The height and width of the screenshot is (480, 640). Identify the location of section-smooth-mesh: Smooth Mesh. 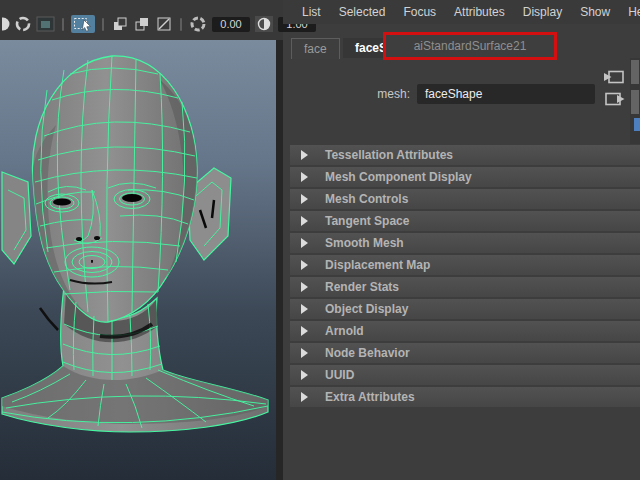
(465, 243).